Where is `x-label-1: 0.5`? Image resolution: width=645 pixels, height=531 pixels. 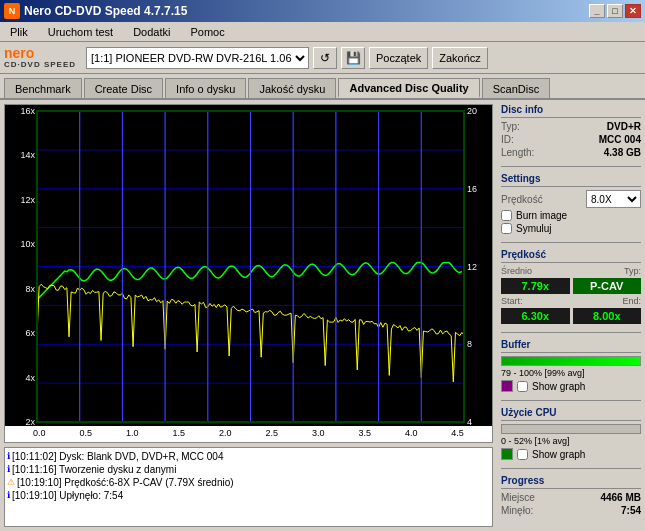
x-label-1: 0.5 is located at coordinates (86, 435).